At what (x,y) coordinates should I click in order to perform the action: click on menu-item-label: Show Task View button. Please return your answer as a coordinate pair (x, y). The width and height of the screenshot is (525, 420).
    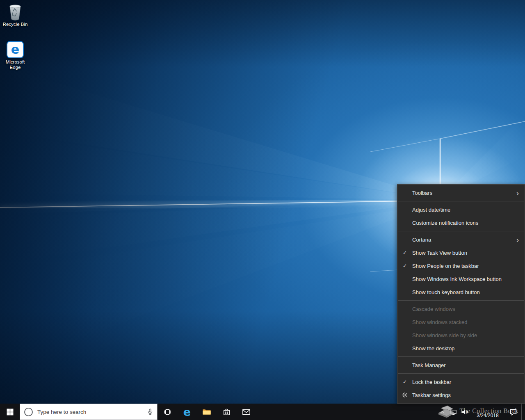
    Looking at the image, I should click on (467, 253).